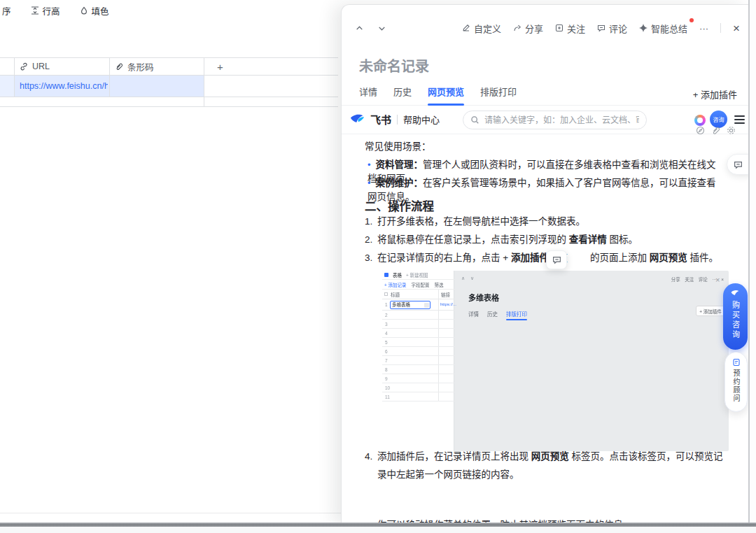 The width and height of the screenshot is (756, 533). I want to click on help-search, so click(554, 120).